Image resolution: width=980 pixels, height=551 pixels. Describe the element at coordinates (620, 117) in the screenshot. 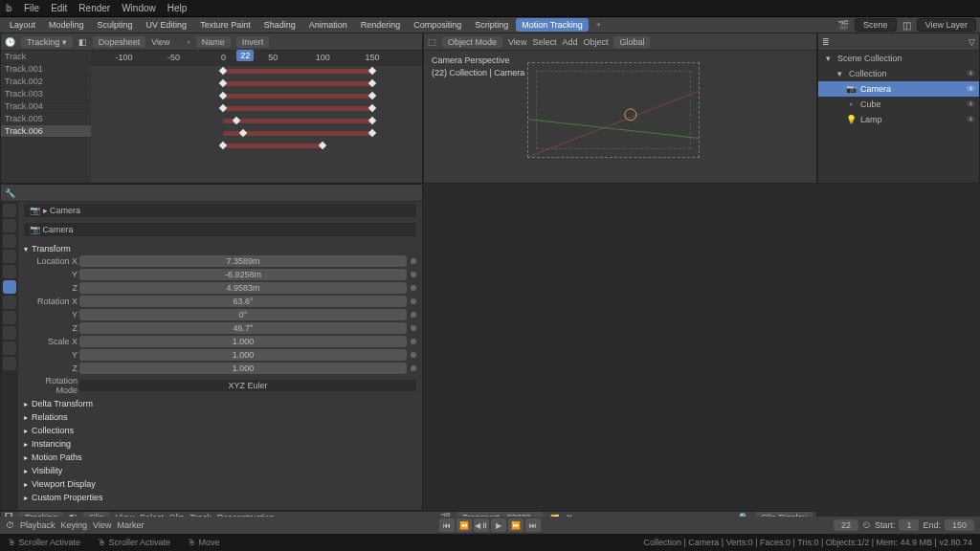

I see `vp-canvas: Camera Perspective (22) Collection | Cam…` at that location.